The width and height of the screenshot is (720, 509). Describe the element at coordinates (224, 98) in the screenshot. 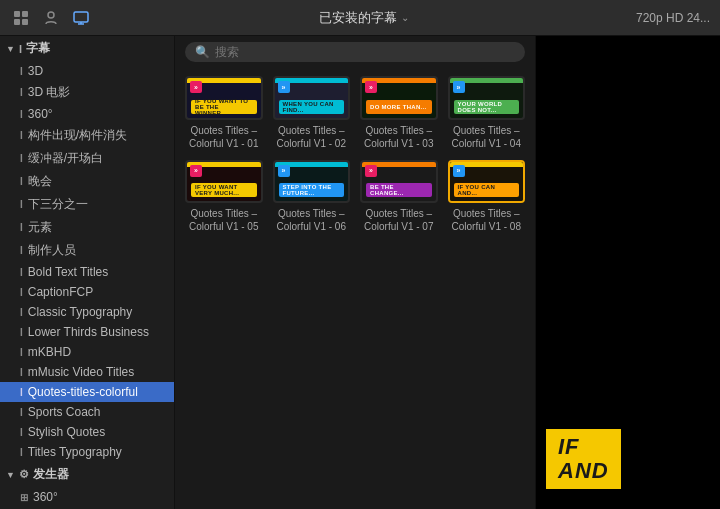

I see `thumb-v01: » IF YOU WANT TO BE THE WINNER...` at that location.